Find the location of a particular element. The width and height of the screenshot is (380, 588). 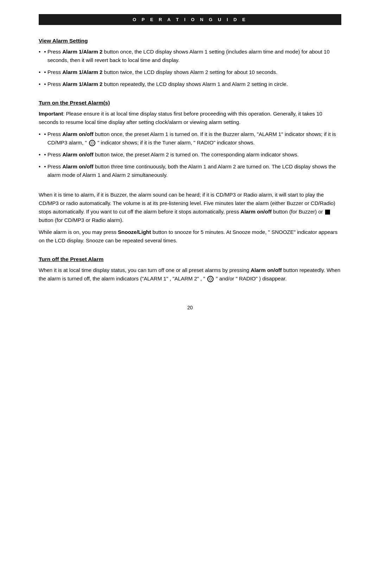

stop-button-icon is located at coordinates (328, 212).